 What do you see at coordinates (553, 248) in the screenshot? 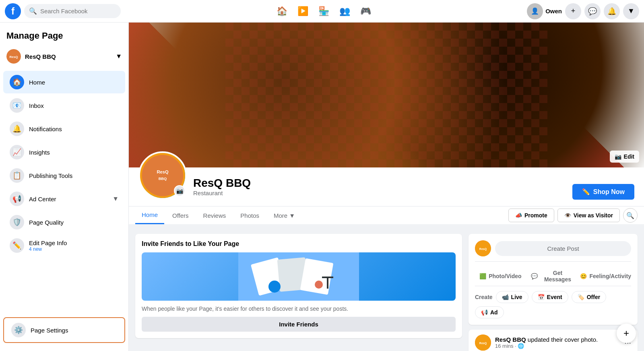
I see `create-post-top: ResQ Create Post` at bounding box center [553, 248].